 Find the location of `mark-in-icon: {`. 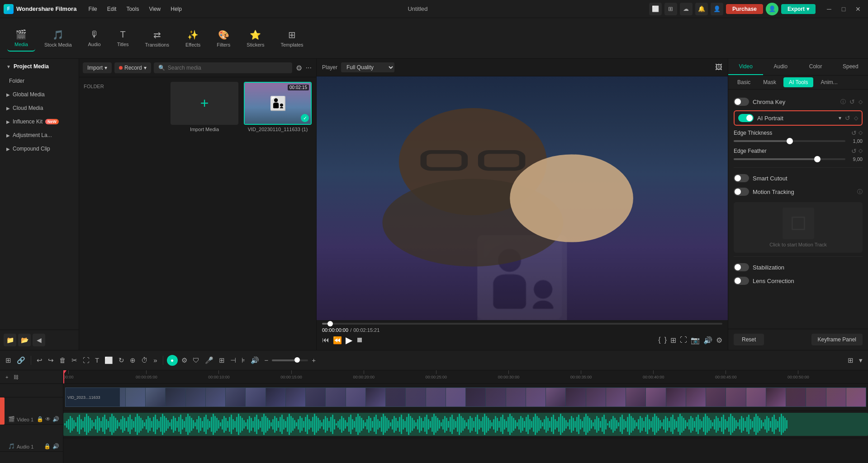

mark-in-icon: { is located at coordinates (659, 340).